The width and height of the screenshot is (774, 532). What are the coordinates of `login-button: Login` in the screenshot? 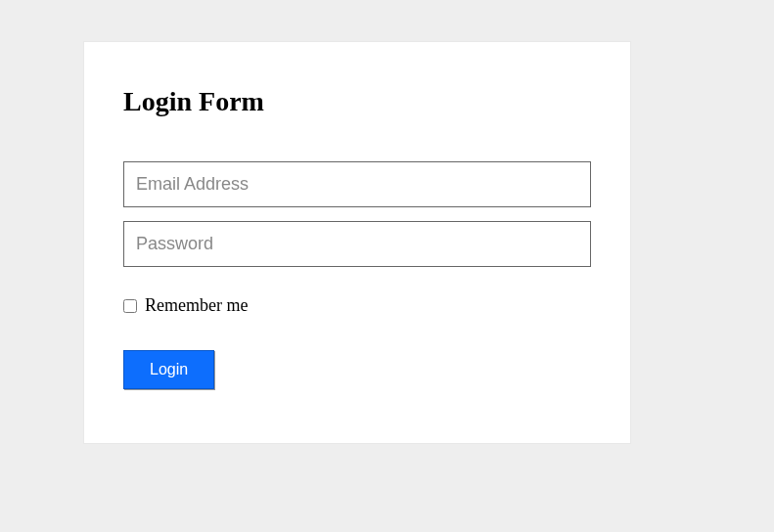 It's located at (168, 370).